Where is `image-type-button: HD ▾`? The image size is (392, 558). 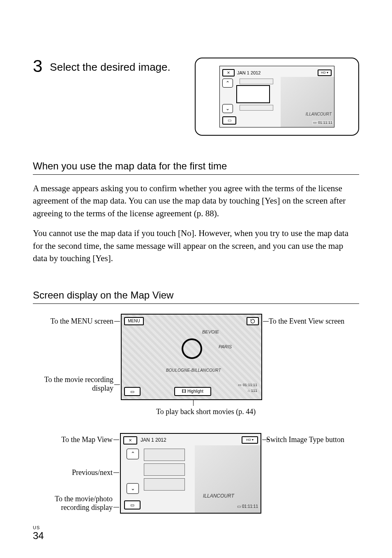
image-type-button: HD ▾ is located at coordinates (325, 73).